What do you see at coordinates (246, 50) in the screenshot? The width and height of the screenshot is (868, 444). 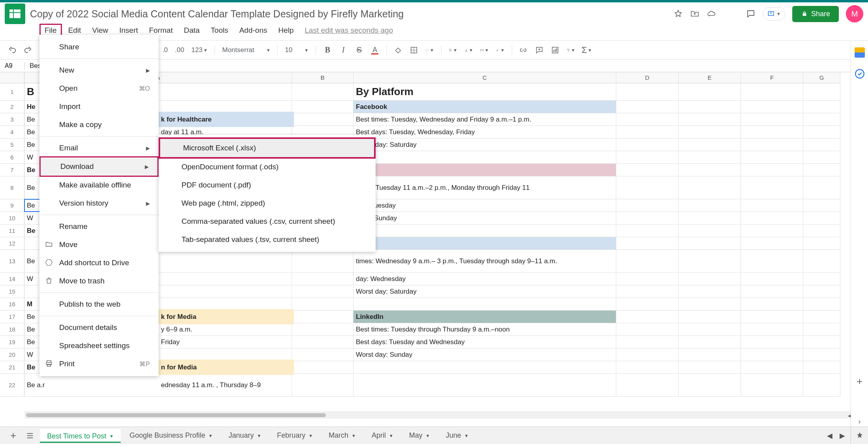 I see `font-family-dropdown: Montserrat▼` at bounding box center [246, 50].